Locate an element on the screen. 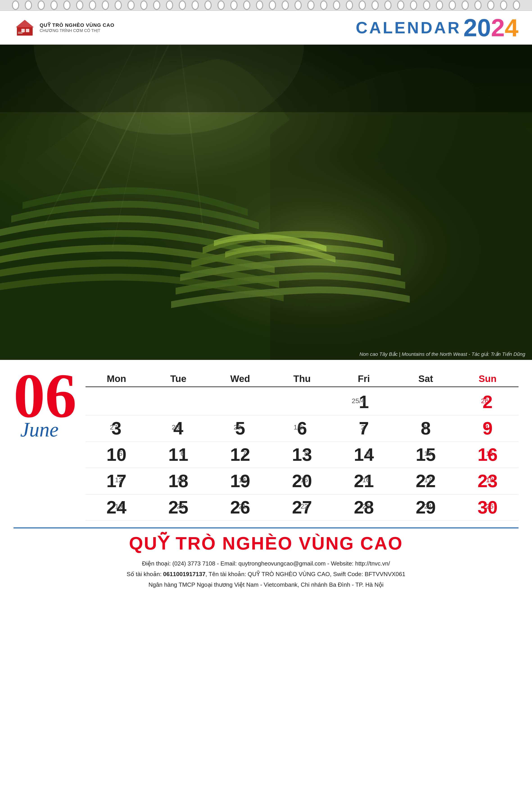 This screenshot has height=802, width=532. sub-date: 23 is located at coordinates (366, 506).